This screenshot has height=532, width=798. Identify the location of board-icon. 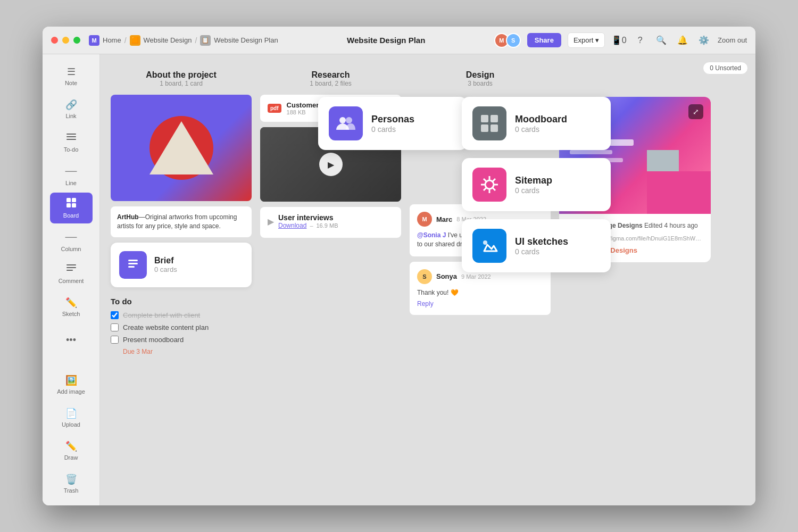
(71, 204).